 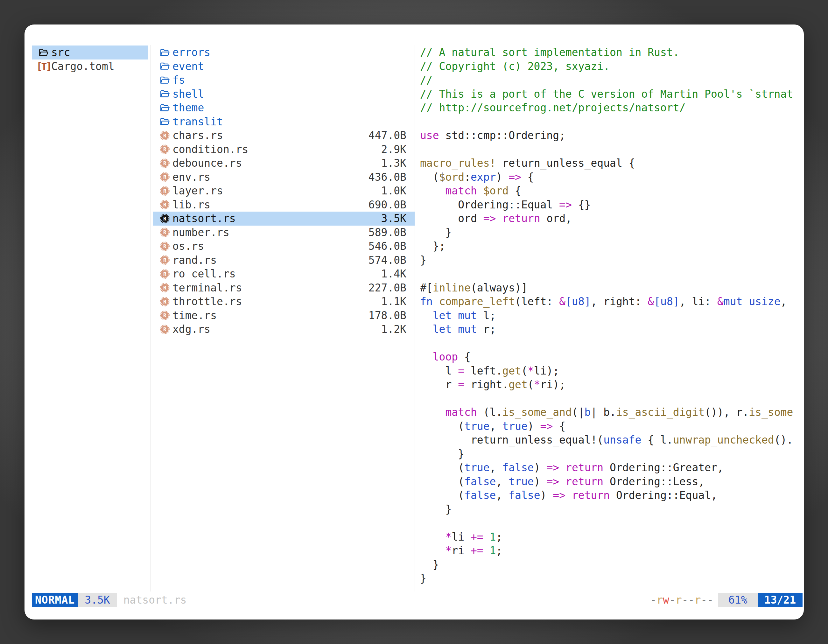 What do you see at coordinates (612, 357) in the screenshot?
I see `code-line: loop {` at bounding box center [612, 357].